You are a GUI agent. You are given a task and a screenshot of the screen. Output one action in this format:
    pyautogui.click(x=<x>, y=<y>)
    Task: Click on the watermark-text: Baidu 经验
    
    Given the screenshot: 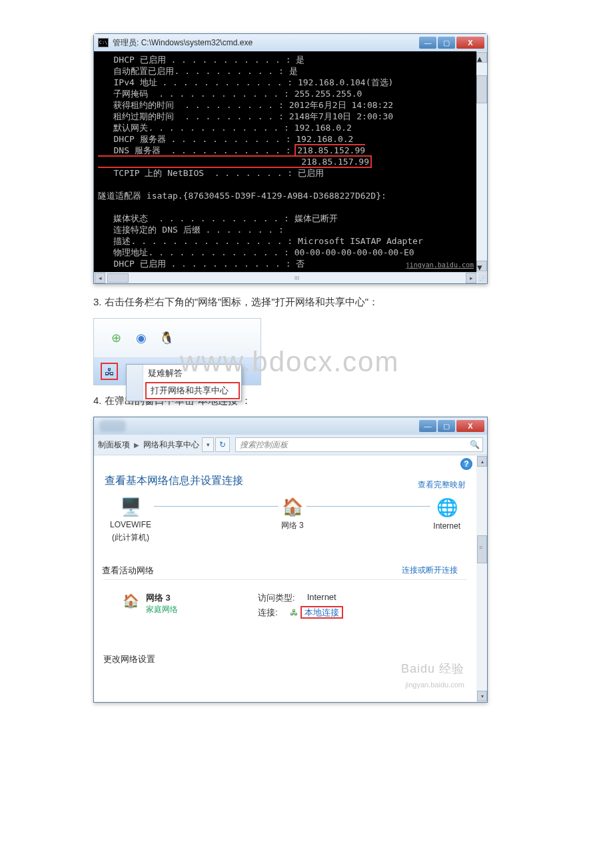 What is the action you would take?
    pyautogui.click(x=433, y=669)
    